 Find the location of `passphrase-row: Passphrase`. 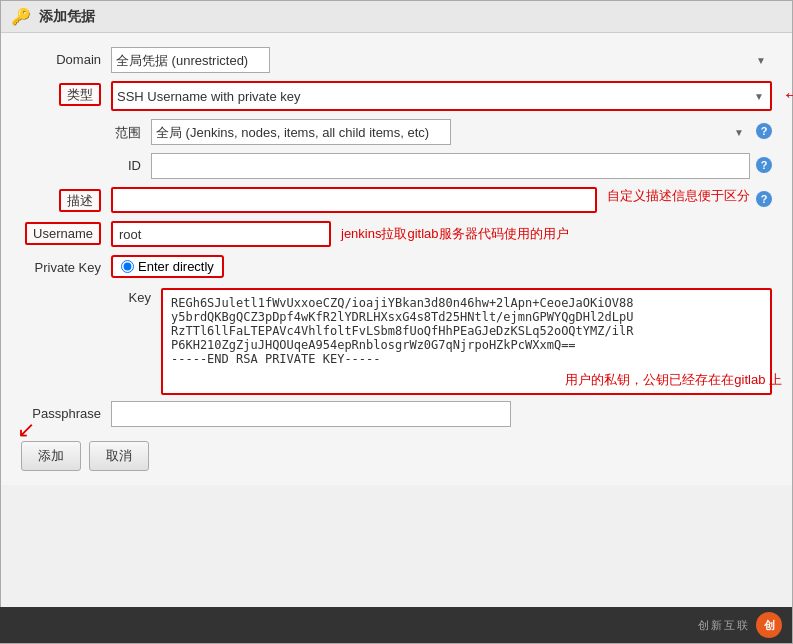

passphrase-row: Passphrase is located at coordinates (396, 414).